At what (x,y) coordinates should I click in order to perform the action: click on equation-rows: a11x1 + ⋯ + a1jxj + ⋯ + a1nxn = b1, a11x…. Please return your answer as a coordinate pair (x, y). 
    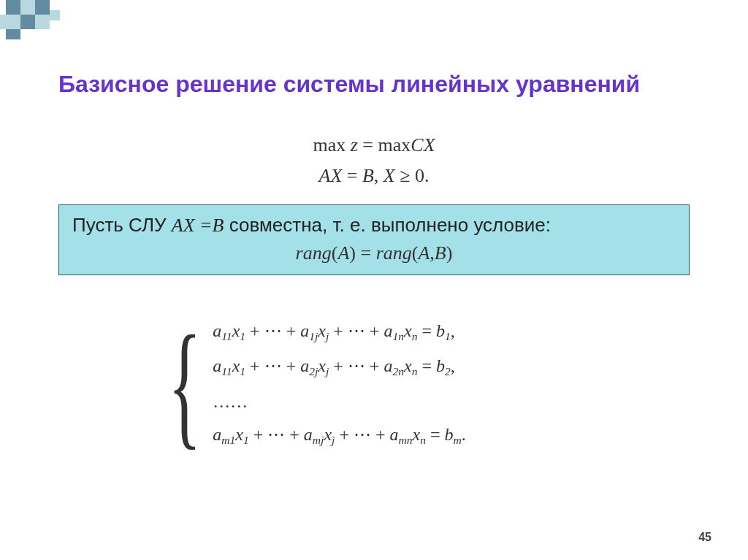
    Looking at the image, I should click on (339, 384).